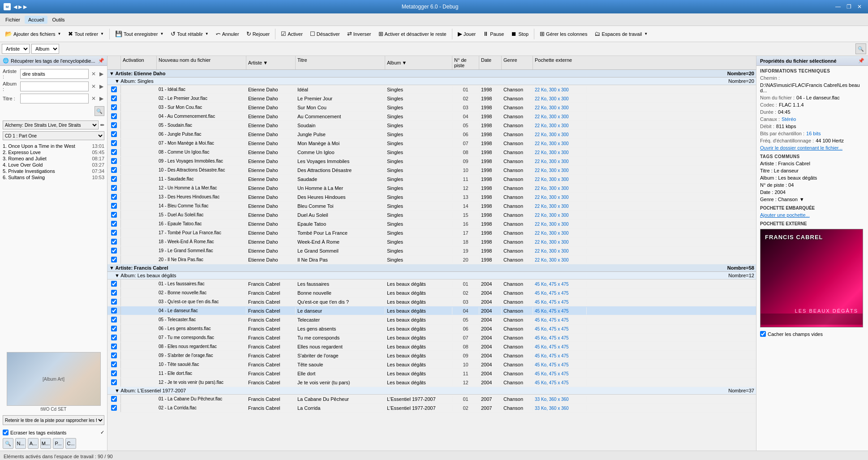 The width and height of the screenshot is (868, 460). I want to click on alchemy-edit-icon: ✏, so click(102, 125).